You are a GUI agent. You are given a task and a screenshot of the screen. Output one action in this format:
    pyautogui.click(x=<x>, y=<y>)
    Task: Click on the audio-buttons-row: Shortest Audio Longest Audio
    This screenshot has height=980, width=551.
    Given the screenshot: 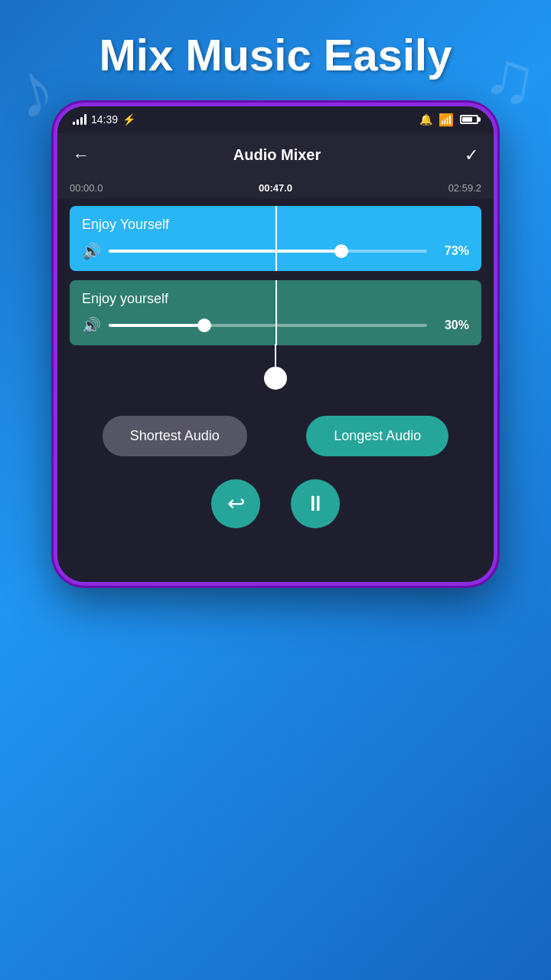 What is the action you would take?
    pyautogui.click(x=276, y=432)
    